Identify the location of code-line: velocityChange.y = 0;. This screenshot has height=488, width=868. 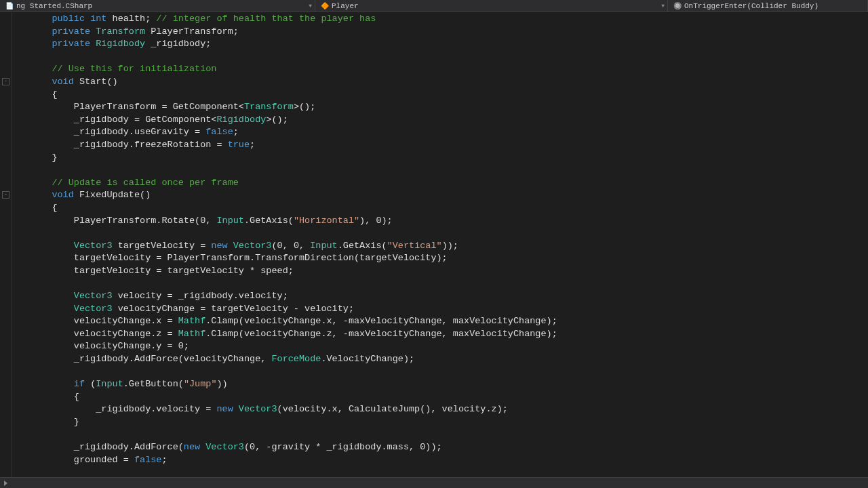
(440, 347).